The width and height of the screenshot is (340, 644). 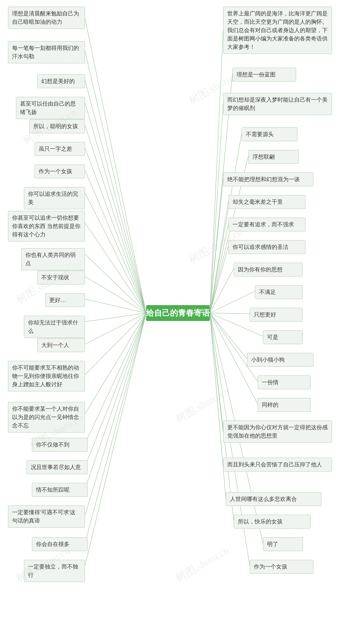 What do you see at coordinates (44, 516) in the screenshot?
I see `node-l20-text: 一定要懂得'可遇不可求'这句话的真谛` at bounding box center [44, 516].